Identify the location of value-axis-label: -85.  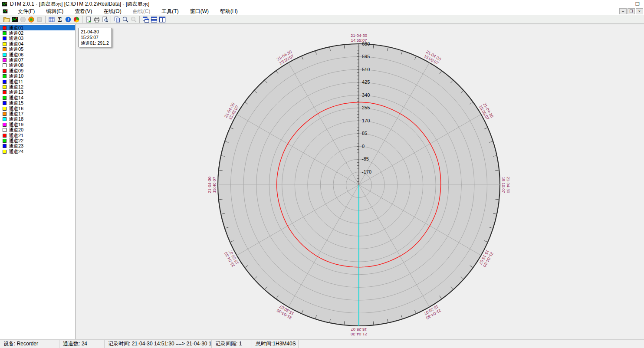
(365, 159).